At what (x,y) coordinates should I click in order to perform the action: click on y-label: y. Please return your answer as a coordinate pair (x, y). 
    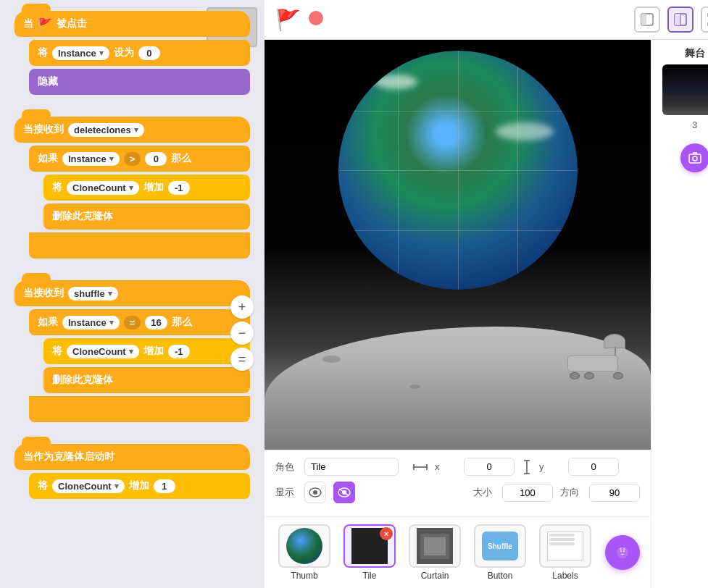
    Looking at the image, I should click on (550, 466).